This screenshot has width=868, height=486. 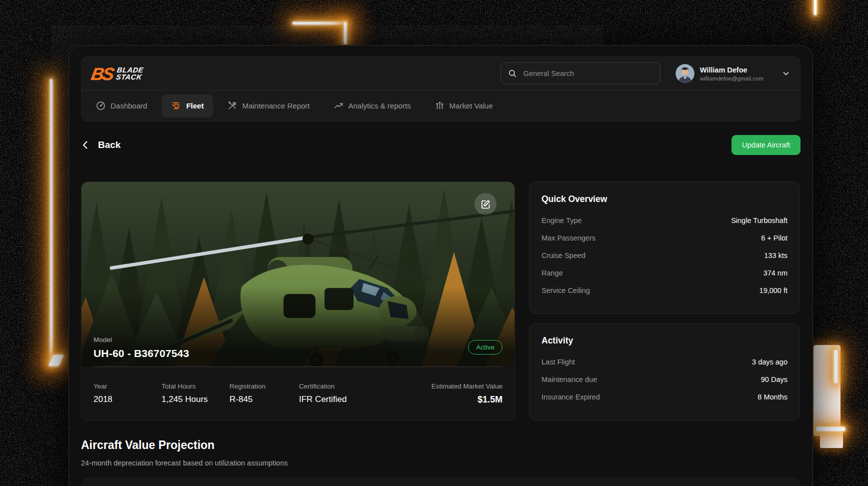 I want to click on helicopter-icon, so click(x=176, y=106).